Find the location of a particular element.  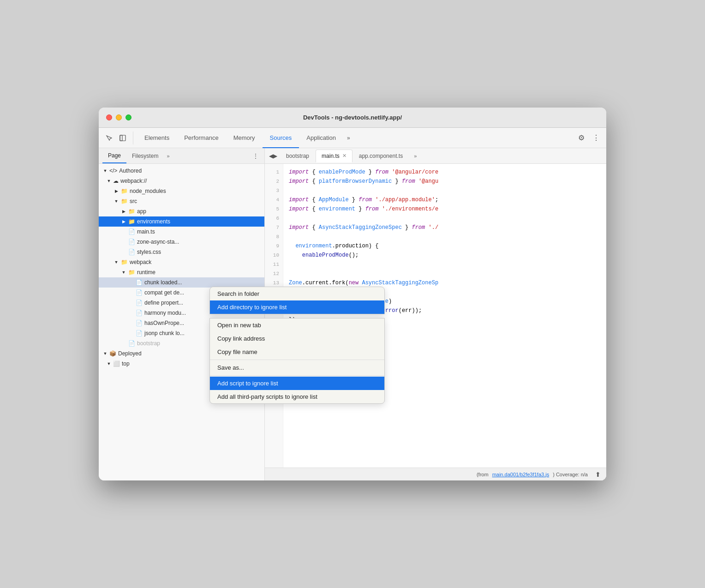

tab-sources: Sources is located at coordinates (281, 138).